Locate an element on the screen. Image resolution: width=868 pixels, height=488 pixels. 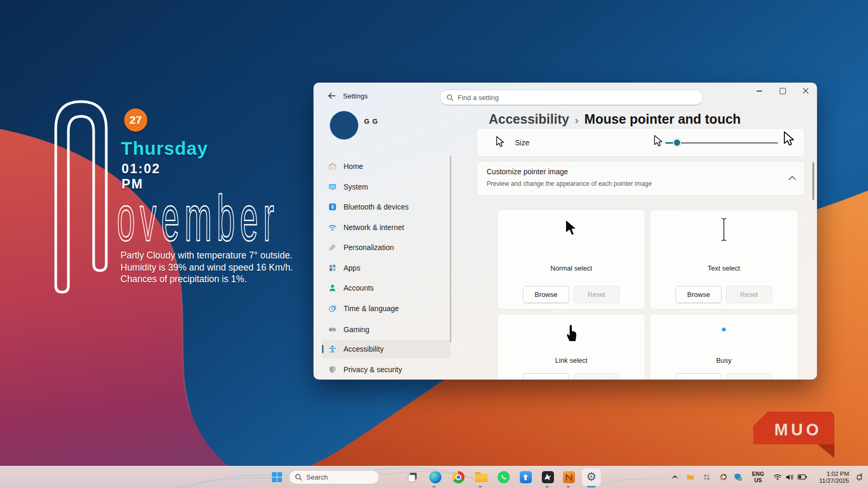
file-explorer-button is located at coordinates (481, 477).